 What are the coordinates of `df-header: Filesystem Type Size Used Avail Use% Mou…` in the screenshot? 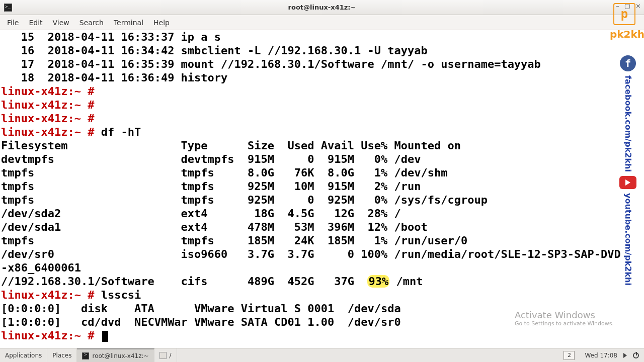 It's located at (231, 146).